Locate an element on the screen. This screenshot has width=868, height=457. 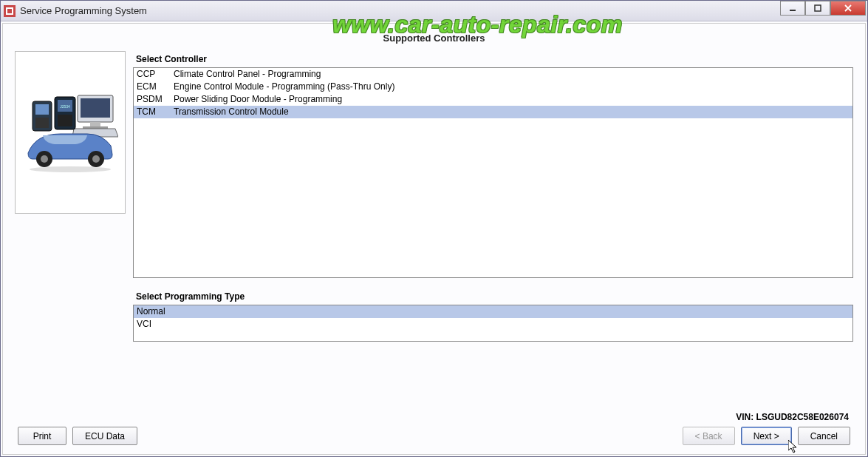
controller-row: TCMTransmission Control Module is located at coordinates (493, 112).